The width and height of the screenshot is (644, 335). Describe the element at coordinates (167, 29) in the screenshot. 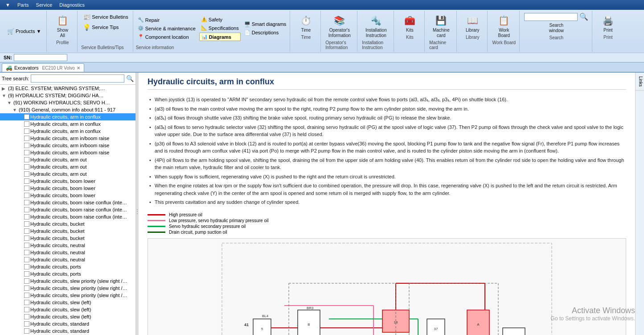

I see `service-maintenance-btn: ⚙️ Service & maintenance` at that location.